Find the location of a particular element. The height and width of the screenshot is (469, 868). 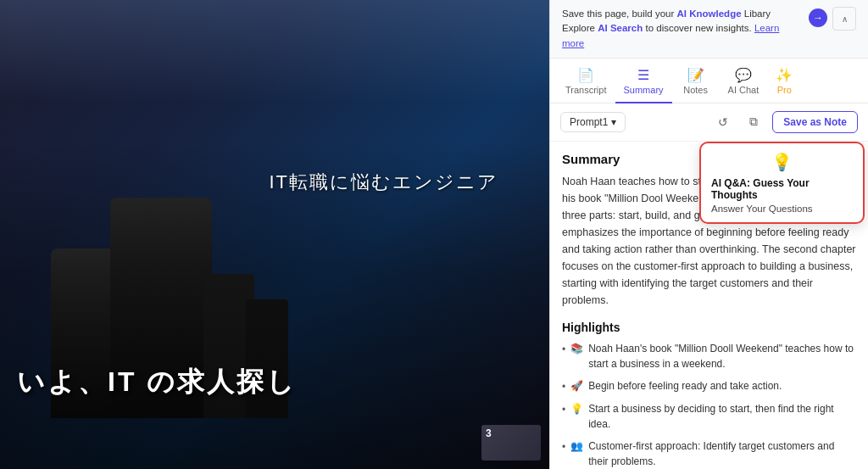

banner-line1-end: Libary is located at coordinates (758, 14).